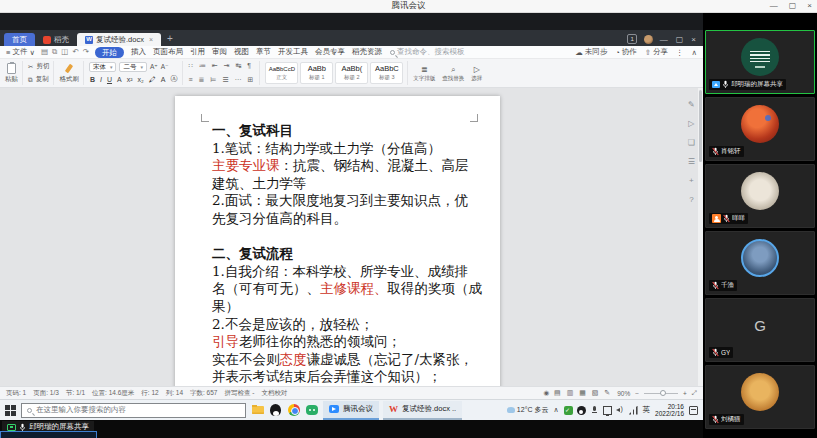  I want to click on cut-button: ✂剪切, so click(38, 66).